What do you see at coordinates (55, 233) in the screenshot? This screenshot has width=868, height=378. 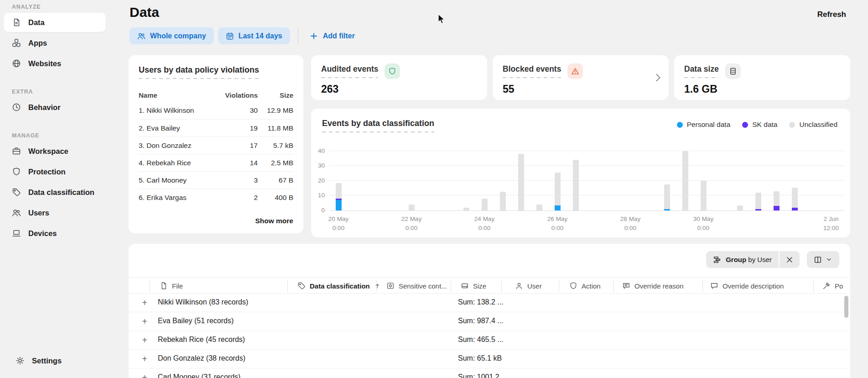 I see `sidebar-item-devices: Devices` at bounding box center [55, 233].